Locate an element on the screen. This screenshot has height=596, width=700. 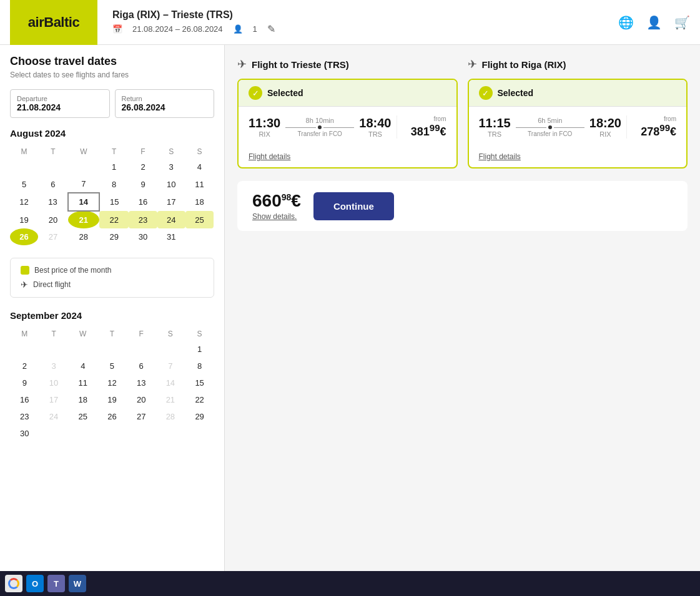
taskbar: O T W is located at coordinates (350, 584).